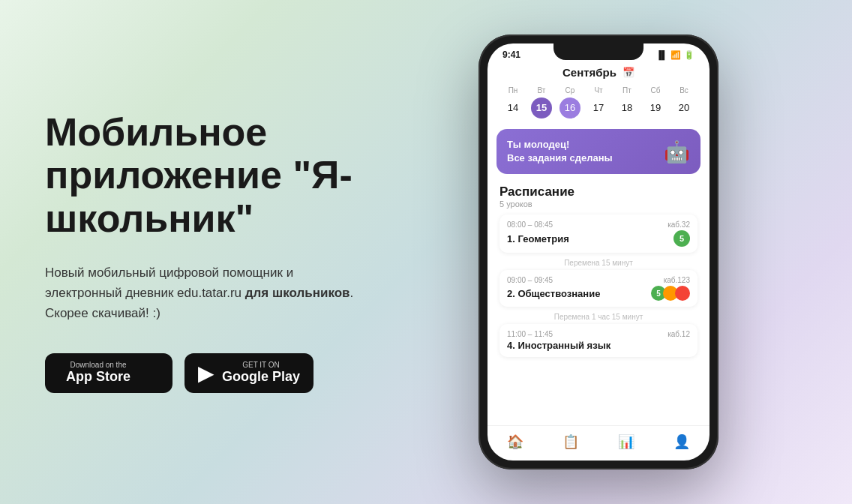 This screenshot has height=504, width=852. I want to click on banner-title: Ты молодец!, so click(560, 145).